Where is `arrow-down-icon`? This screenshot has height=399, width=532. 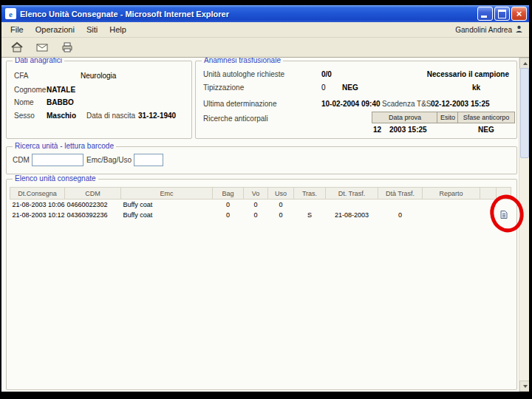
arrow-down-icon is located at coordinates (525, 386).